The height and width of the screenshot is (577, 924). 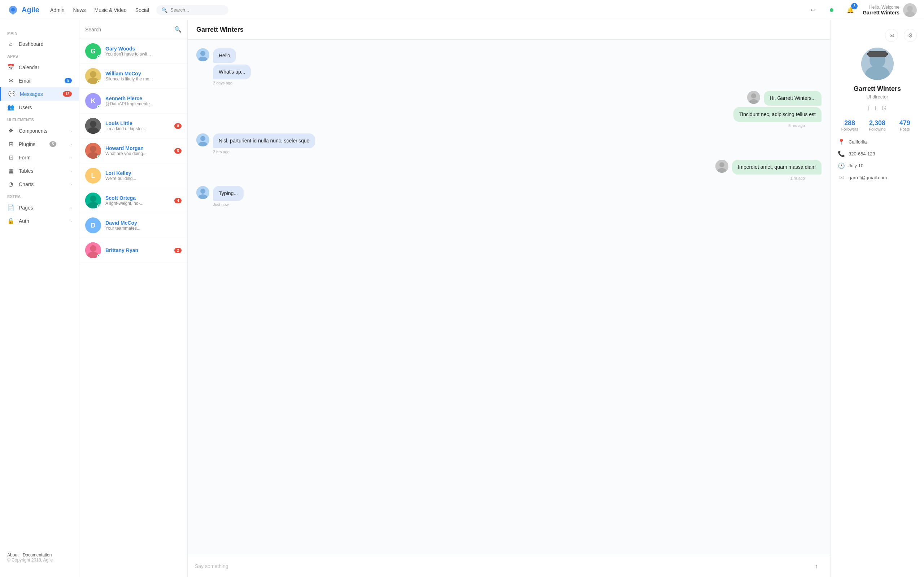 What do you see at coordinates (11, 157) in the screenshot?
I see `form-icon: ⊡` at bounding box center [11, 157].